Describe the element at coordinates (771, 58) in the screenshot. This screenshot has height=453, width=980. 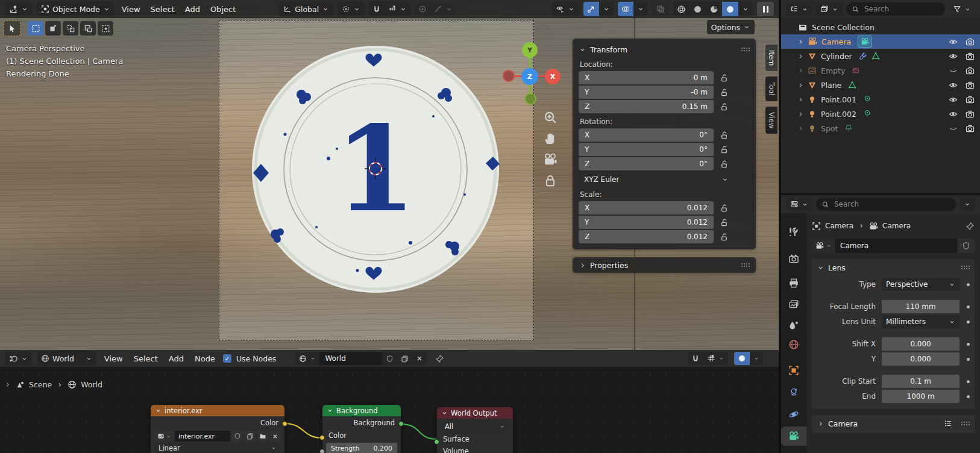
I see `tab-item: Item` at that location.